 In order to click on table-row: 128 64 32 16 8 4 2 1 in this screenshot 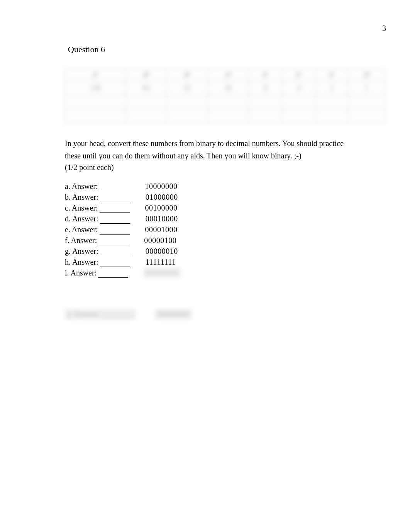, I will do `click(225, 88)`.